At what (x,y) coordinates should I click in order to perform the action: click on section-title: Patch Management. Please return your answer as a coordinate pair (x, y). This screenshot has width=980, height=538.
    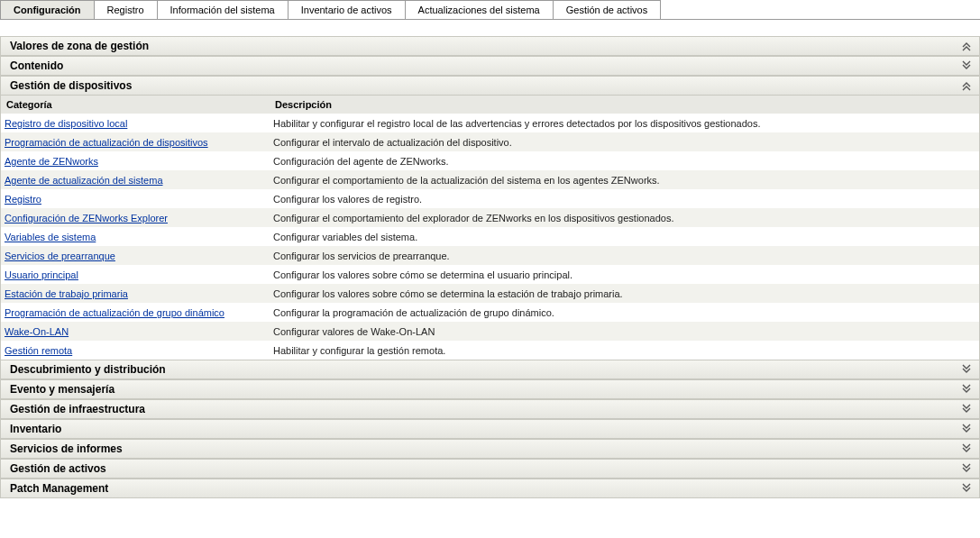
    Looking at the image, I should click on (60, 488).